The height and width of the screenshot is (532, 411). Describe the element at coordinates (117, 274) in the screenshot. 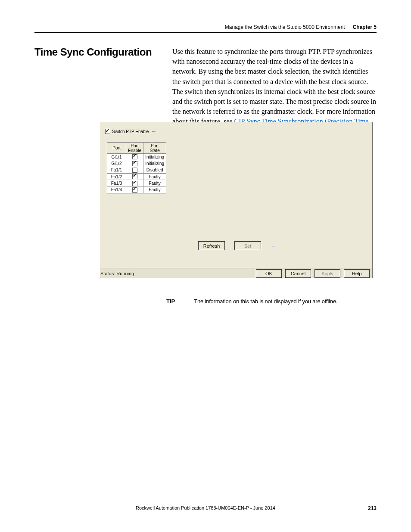

I see `status-text: Status: Running` at that location.